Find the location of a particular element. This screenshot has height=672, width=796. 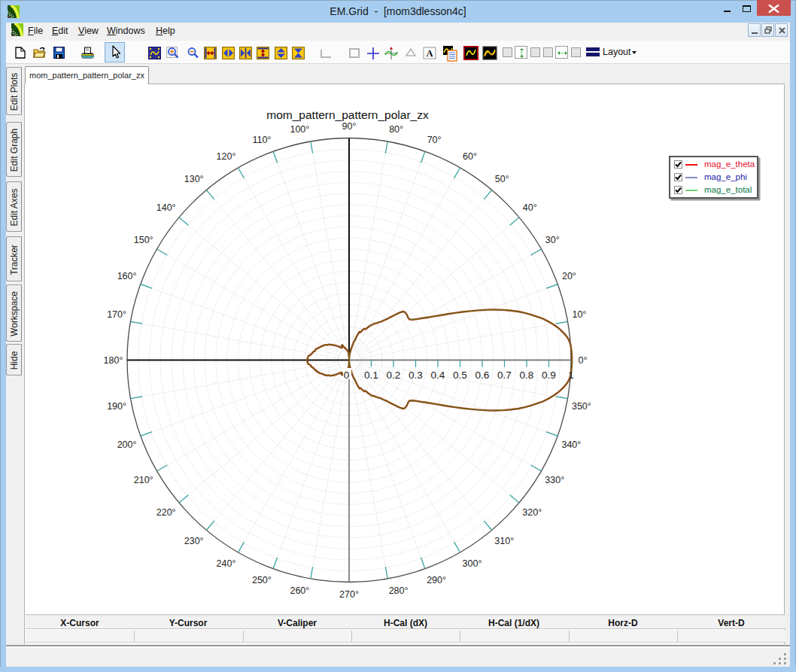

svg-text: 80° is located at coordinates (396, 129).